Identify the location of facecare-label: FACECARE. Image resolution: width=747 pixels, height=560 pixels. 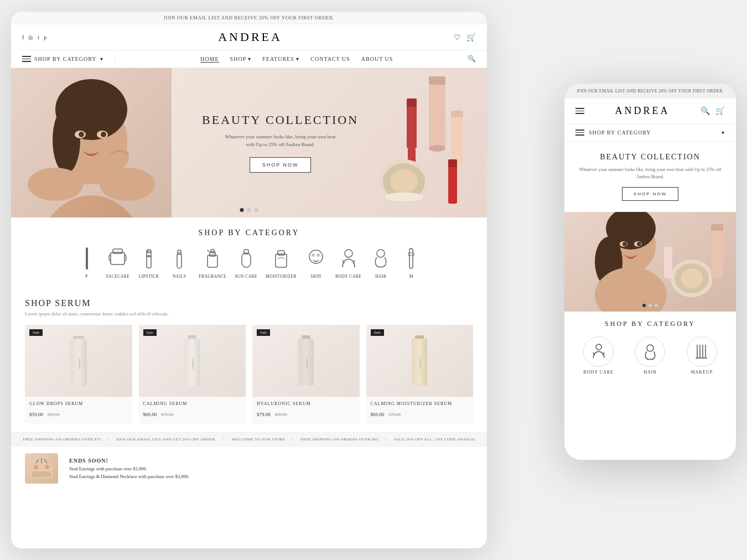
(118, 277).